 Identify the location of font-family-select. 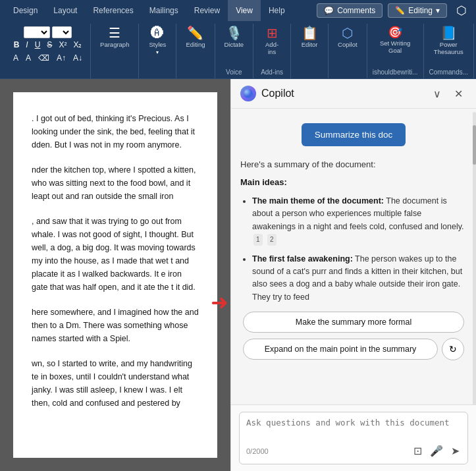
(37, 32).